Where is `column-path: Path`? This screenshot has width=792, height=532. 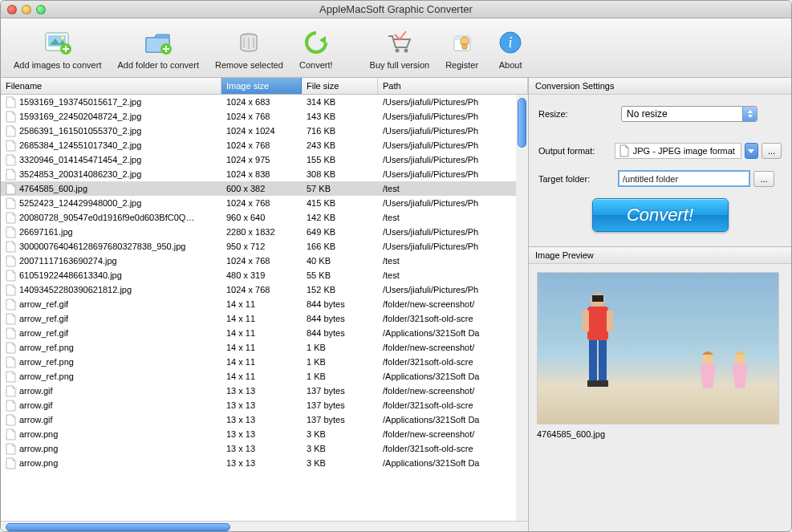 column-path: Path is located at coordinates (453, 86).